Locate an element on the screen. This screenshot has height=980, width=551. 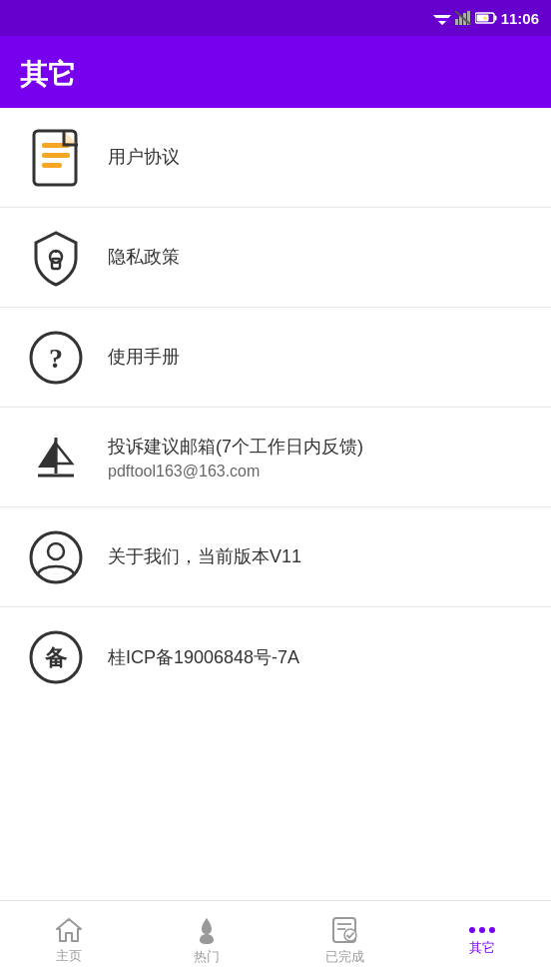
person-icon is located at coordinates (56, 557).